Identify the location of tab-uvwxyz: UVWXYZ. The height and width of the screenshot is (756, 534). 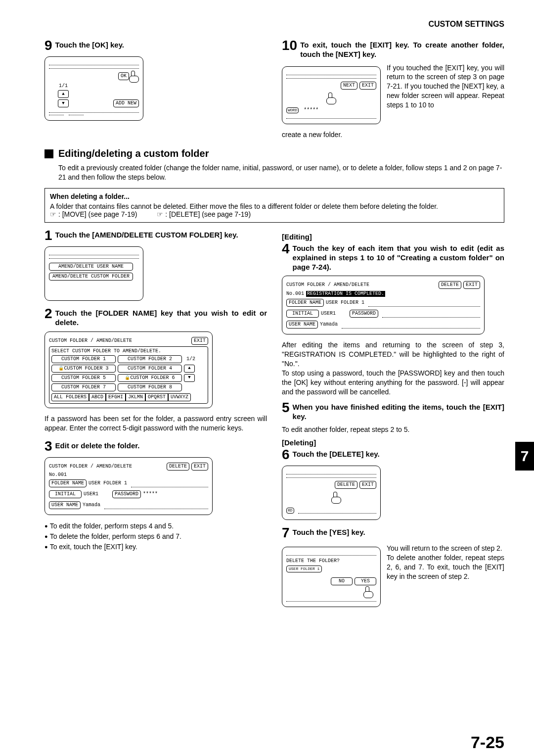
(179, 397).